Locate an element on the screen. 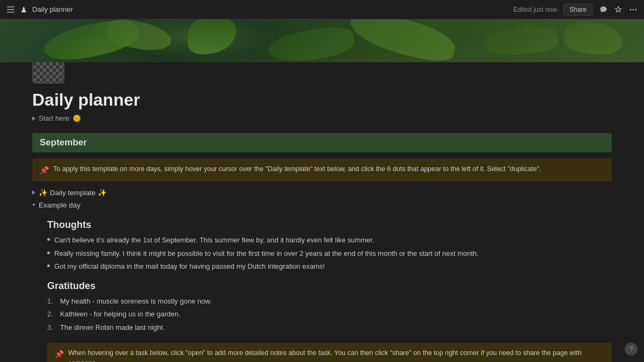  callout-open-tip: 📌 When hovering over a task below, click… is located at coordinates (330, 352).